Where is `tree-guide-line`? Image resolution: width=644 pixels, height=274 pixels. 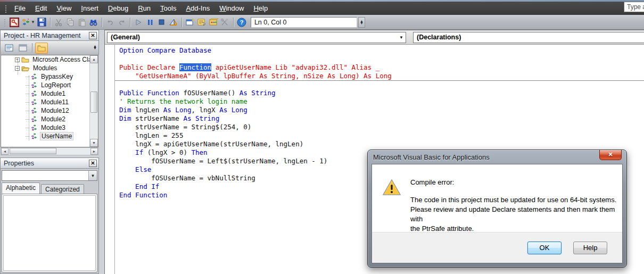
tree-guide-line is located at coordinates (29, 108).